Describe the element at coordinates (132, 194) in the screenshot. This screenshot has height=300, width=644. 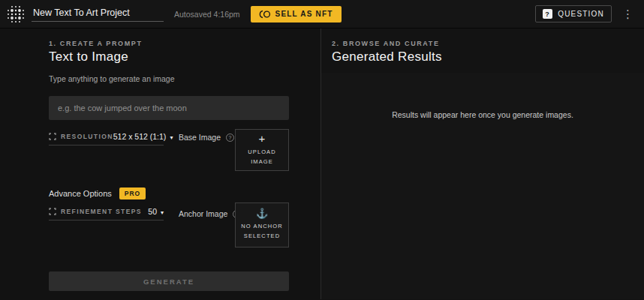
I see `pro-badge: PRO` at that location.